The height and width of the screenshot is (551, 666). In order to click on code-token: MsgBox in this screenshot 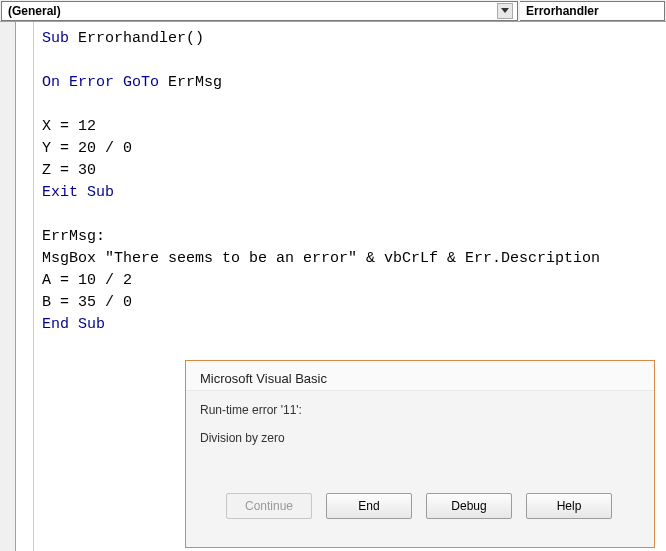, I will do `click(74, 258)`.